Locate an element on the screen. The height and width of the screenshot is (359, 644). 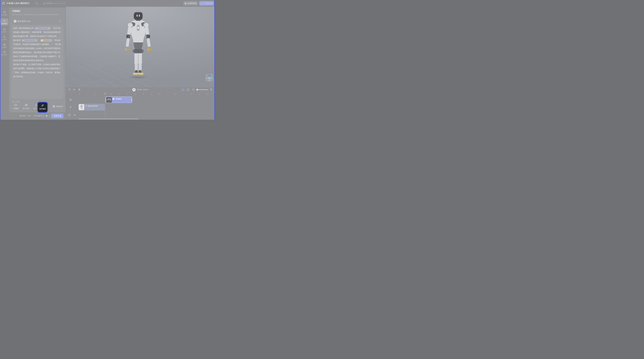
sidebar-item-my-tasks: 我的任务 is located at coordinates (4, 53).